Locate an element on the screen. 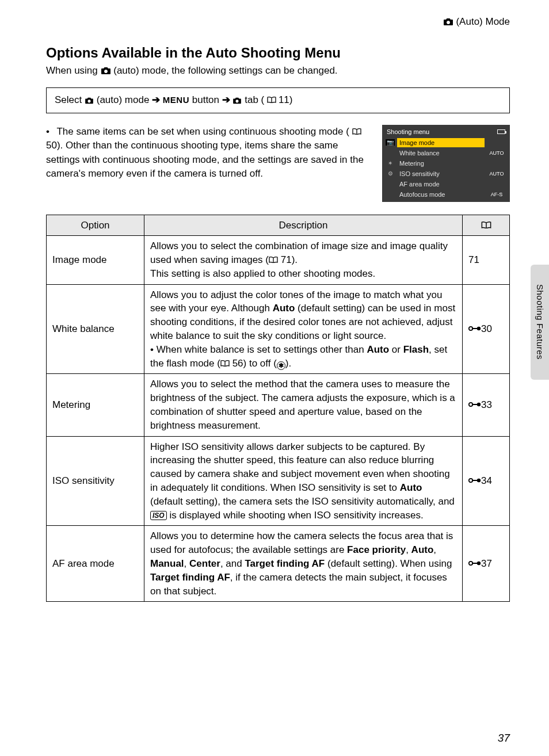 This screenshot has height=756, width=549. section-tab: Shooting Features is located at coordinates (540, 322).